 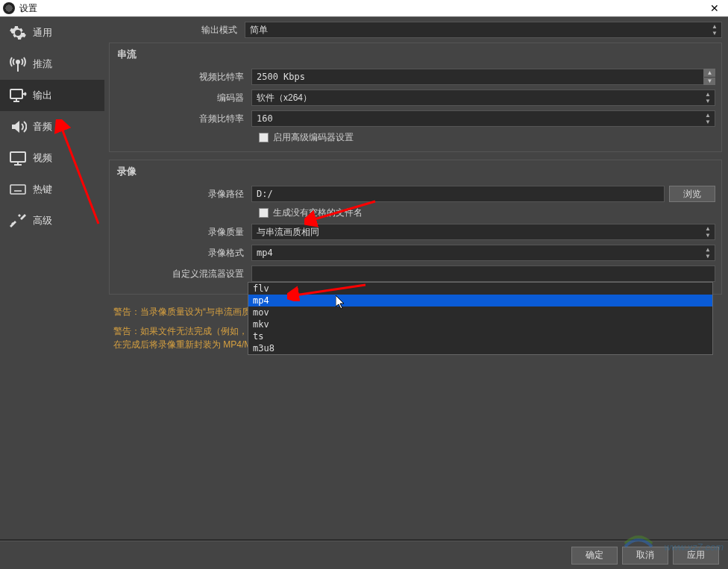 What do you see at coordinates (183, 98) in the screenshot?
I see `encoder-label: 编码器` at bounding box center [183, 98].